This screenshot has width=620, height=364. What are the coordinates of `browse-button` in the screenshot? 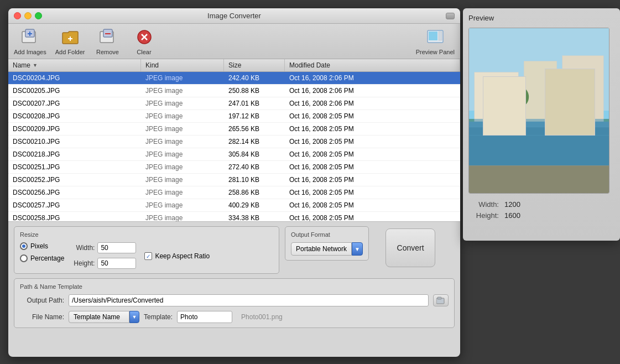 It's located at (441, 300).